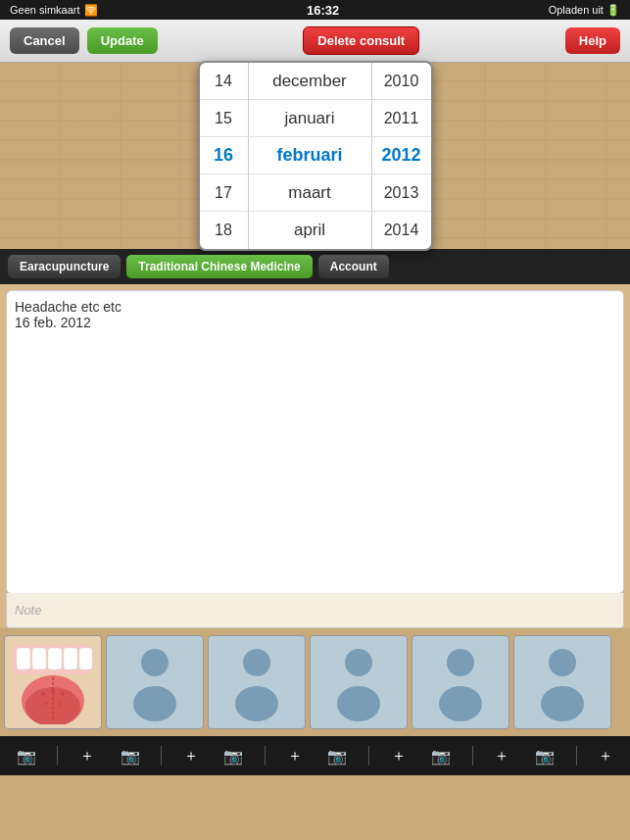 The image size is (630, 840). Describe the element at coordinates (87, 757) in the screenshot. I see `add-btn-1: ＋` at that location.